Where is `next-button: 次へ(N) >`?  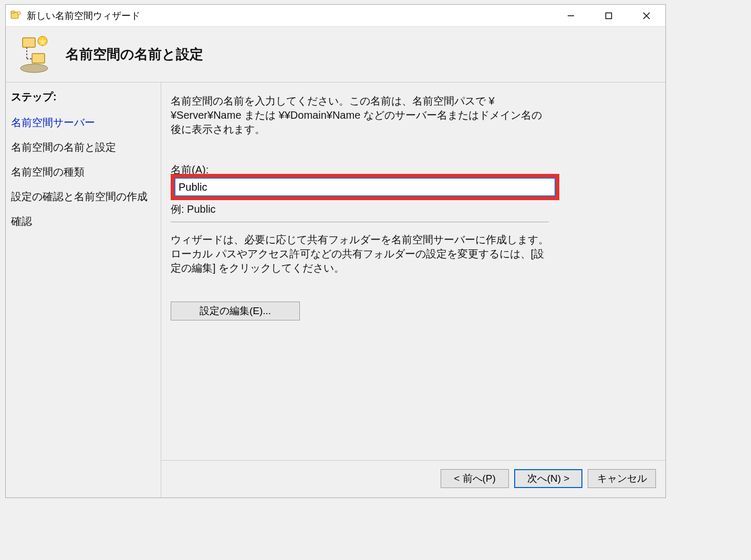 next-button: 次へ(N) > is located at coordinates (548, 479).